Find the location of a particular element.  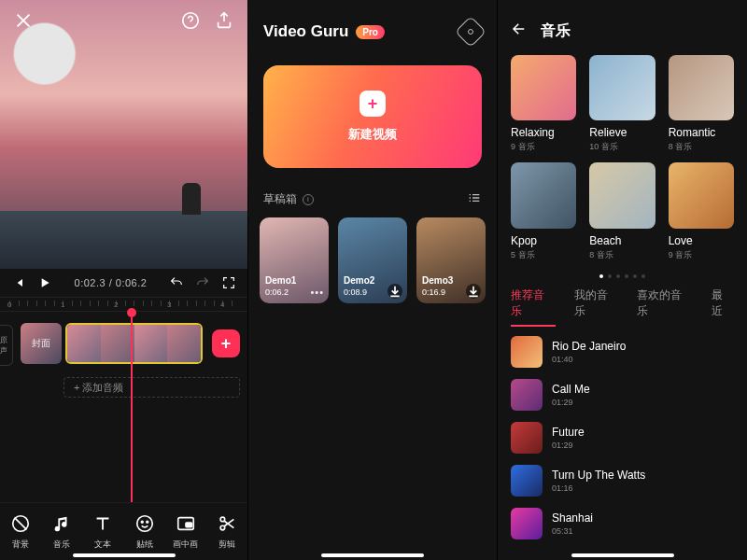

editor-top-bar is located at coordinates (123, 21).